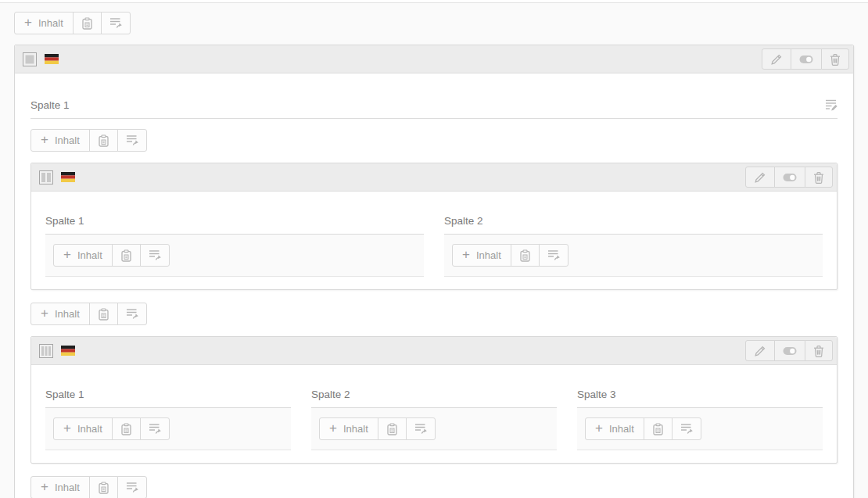 This screenshot has height=498, width=868. What do you see at coordinates (46, 351) in the screenshot?
I see `three-column-layout-icon` at bounding box center [46, 351].